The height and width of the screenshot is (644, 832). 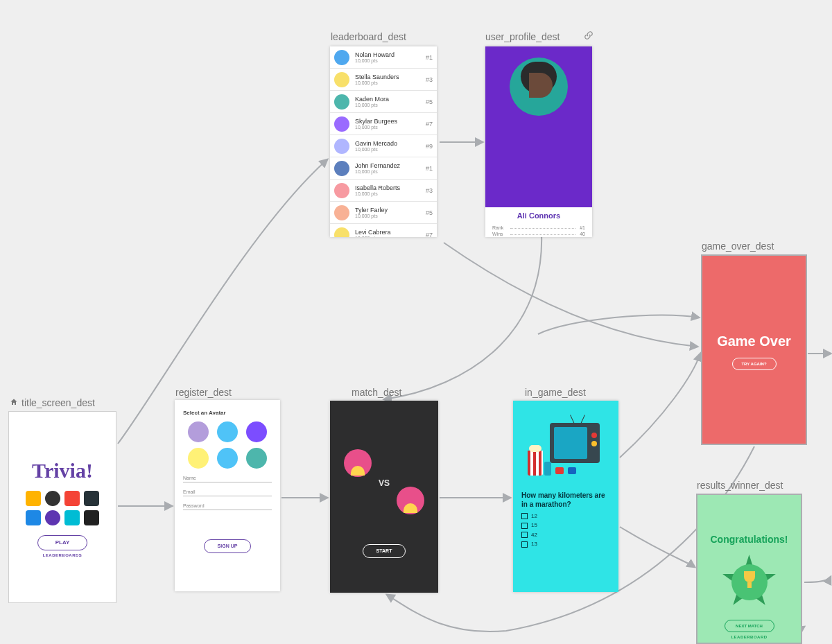 What do you see at coordinates (754, 364) in the screenshot?
I see `try-again-button: TRY AGAIN?` at bounding box center [754, 364].